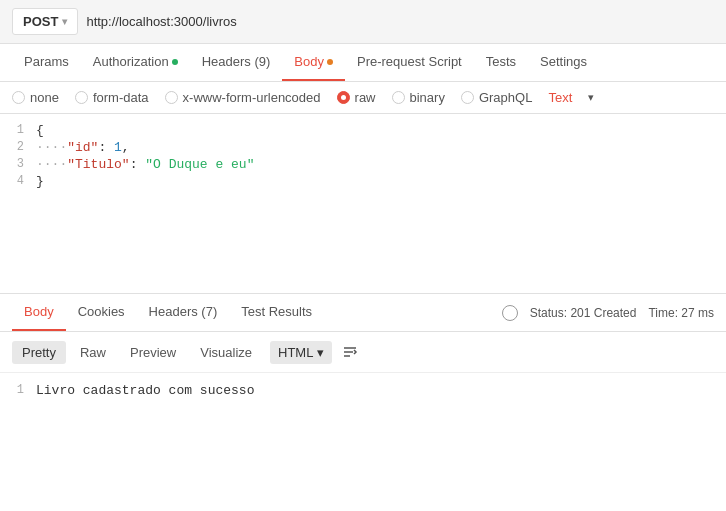  Describe the element at coordinates (18, 98) in the screenshot. I see `radio-none` at that location.